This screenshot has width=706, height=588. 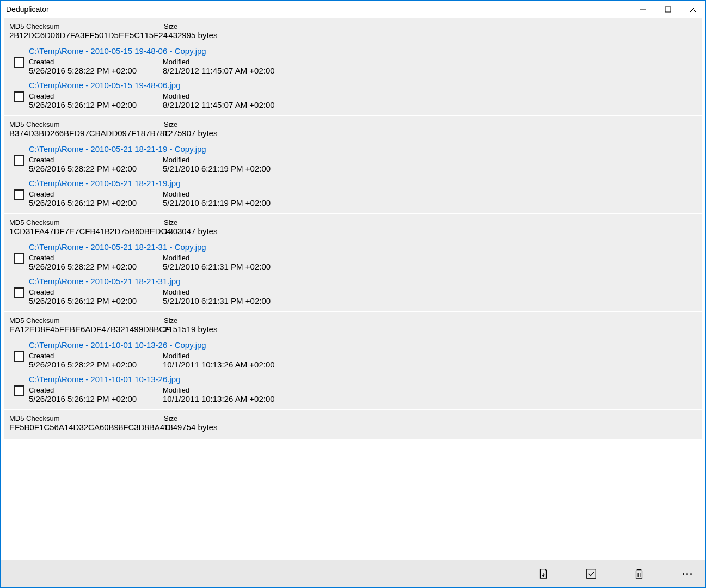 What do you see at coordinates (83, 329) in the screenshot?
I see `md5-value: EA12ED8F45FEBE6ADF47B321499D8BCF` at bounding box center [83, 329].